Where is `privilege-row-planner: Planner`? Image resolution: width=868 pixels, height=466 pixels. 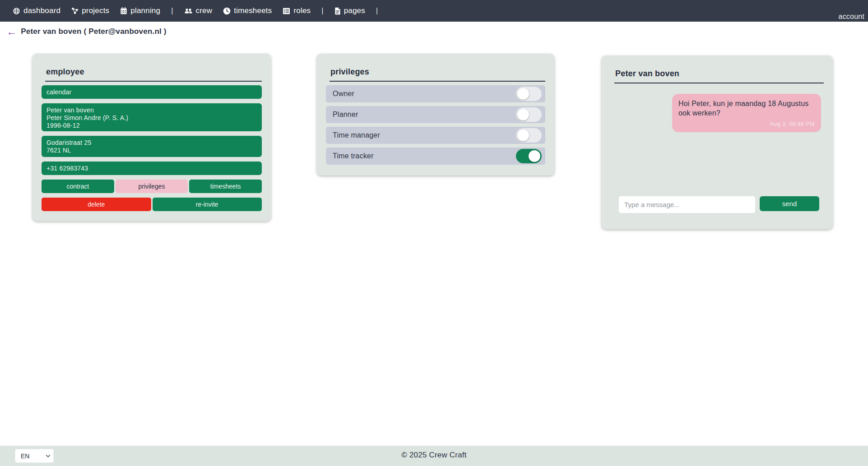
privilege-row-planner: Planner is located at coordinates (436, 115).